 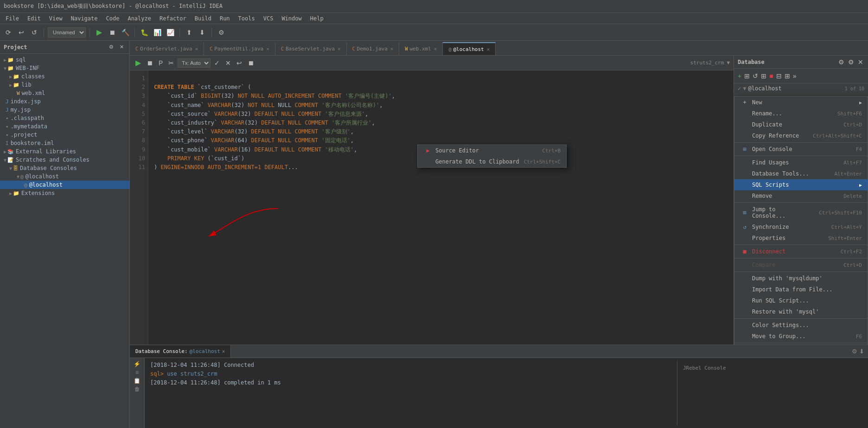 What do you see at coordinates (121, 47) in the screenshot?
I see `panel-close-icon: ✕` at bounding box center [121, 47].